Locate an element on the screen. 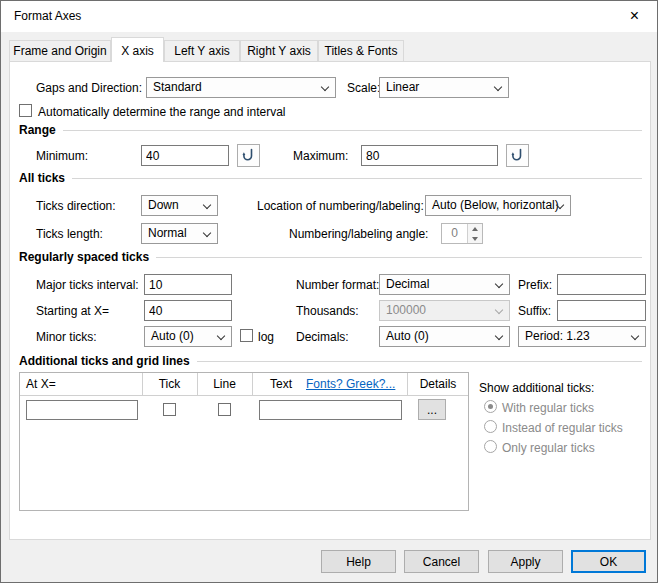  minimum-input is located at coordinates (185, 156).